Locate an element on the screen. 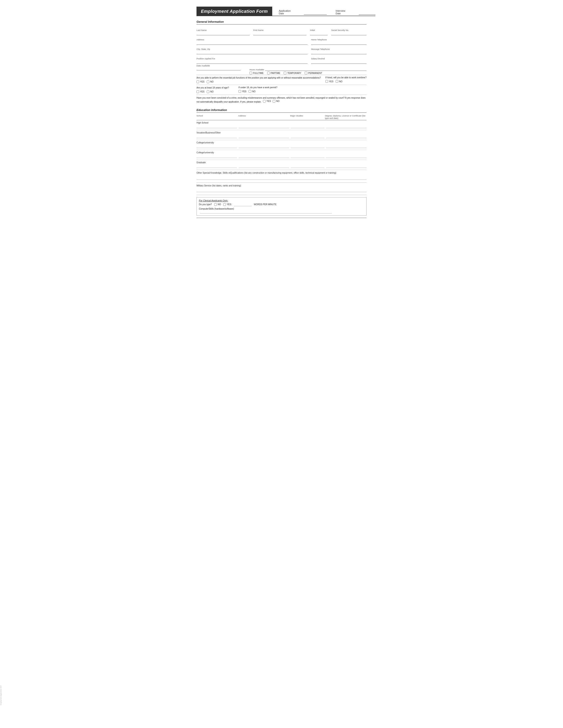 This screenshot has width=563, height=728. position-label: Position Applied For is located at coordinates (252, 59).